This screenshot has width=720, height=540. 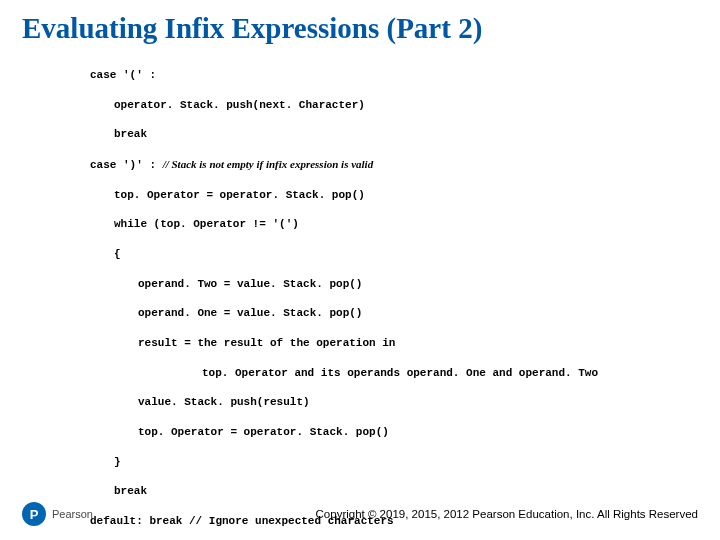 What do you see at coordinates (381, 165) in the screenshot?
I see `code-line: case ')' : // Stack is not empty if infi…` at bounding box center [381, 165].